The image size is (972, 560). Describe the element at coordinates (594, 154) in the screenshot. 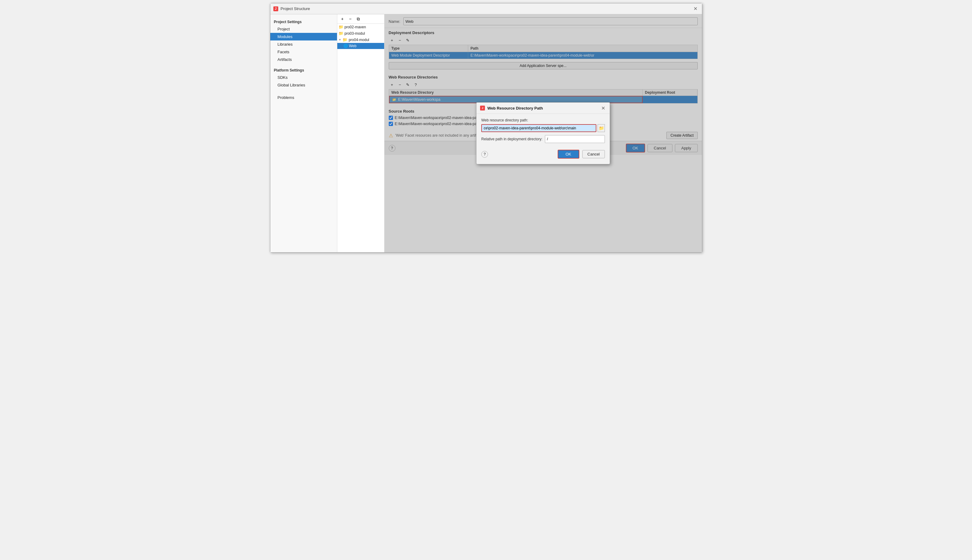

I see `modal-cancel-btn: Cancel` at that location.